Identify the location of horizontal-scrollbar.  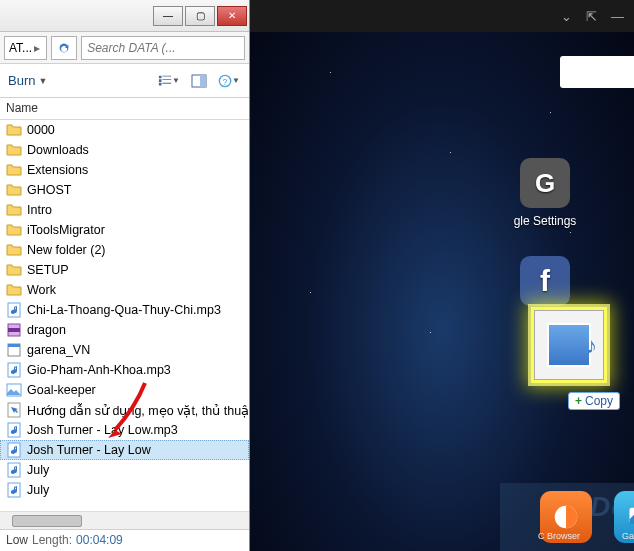
(124, 520).